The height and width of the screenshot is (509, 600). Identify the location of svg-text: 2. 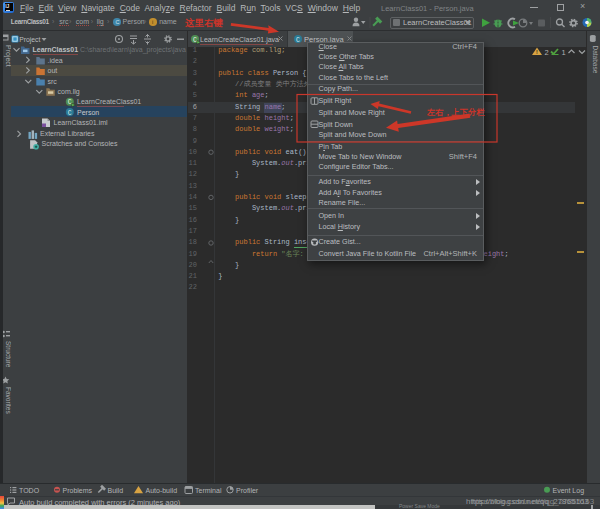
(547, 52).